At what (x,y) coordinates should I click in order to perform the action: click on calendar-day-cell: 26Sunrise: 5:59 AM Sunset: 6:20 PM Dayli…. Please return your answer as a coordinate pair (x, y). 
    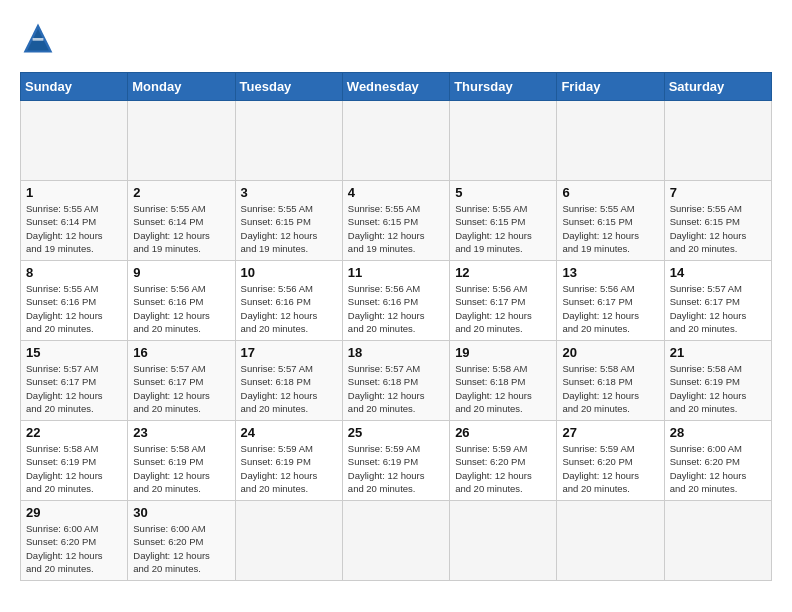
    Looking at the image, I should click on (504, 461).